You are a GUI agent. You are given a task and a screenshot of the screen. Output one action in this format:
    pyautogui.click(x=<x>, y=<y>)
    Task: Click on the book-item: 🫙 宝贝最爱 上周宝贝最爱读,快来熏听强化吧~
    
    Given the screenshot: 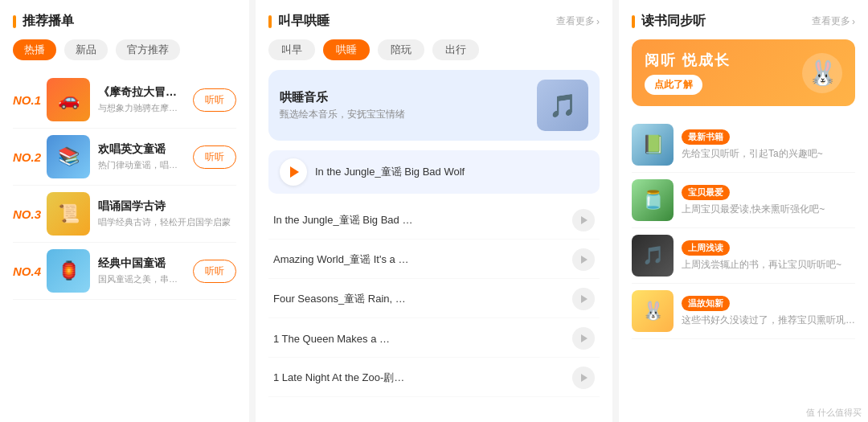 What is the action you would take?
    pyautogui.click(x=743, y=201)
    